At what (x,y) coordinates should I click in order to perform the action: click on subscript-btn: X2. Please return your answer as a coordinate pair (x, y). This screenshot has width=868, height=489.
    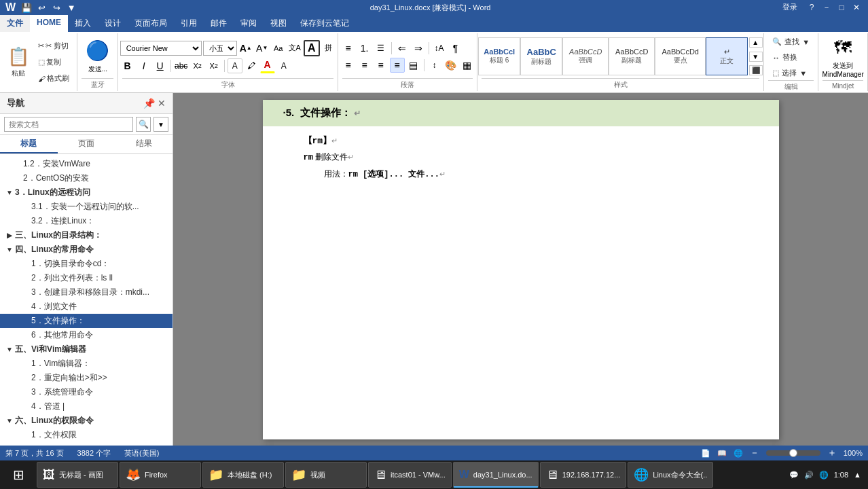
    Looking at the image, I should click on (198, 66).